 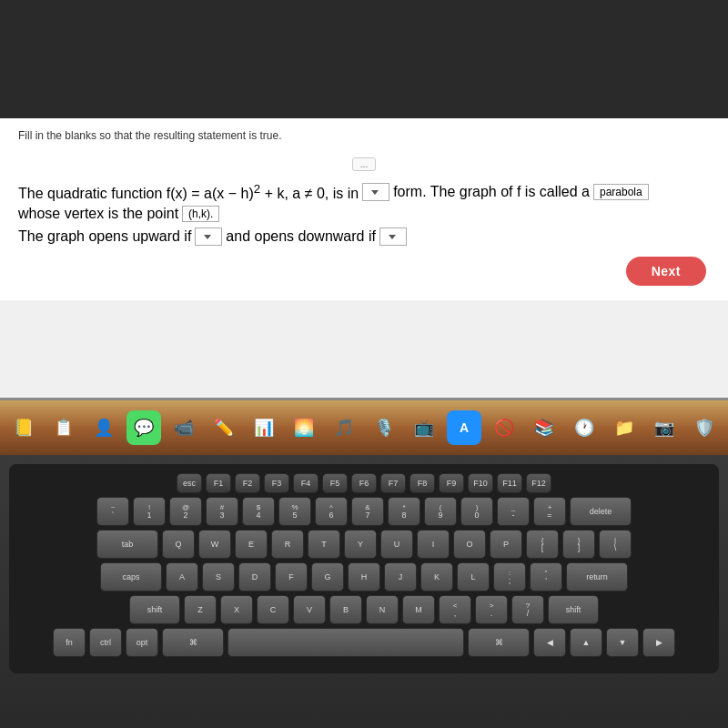 What do you see at coordinates (328, 577) in the screenshot?
I see `key-g: G` at bounding box center [328, 577].